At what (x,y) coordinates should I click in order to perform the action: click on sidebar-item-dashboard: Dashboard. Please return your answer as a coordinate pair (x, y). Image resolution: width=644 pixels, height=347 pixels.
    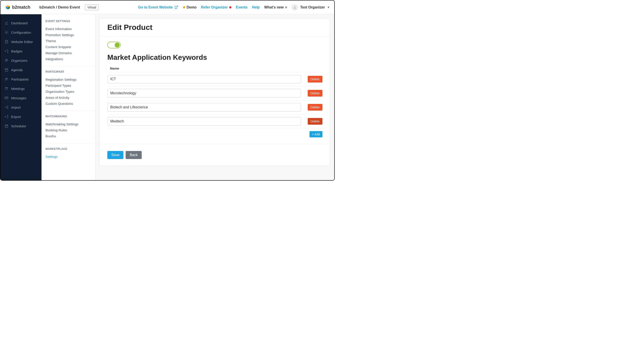
    Looking at the image, I should click on (21, 23).